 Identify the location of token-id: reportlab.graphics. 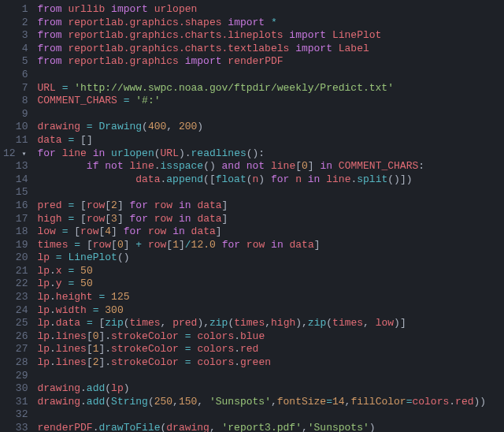
(123, 61).